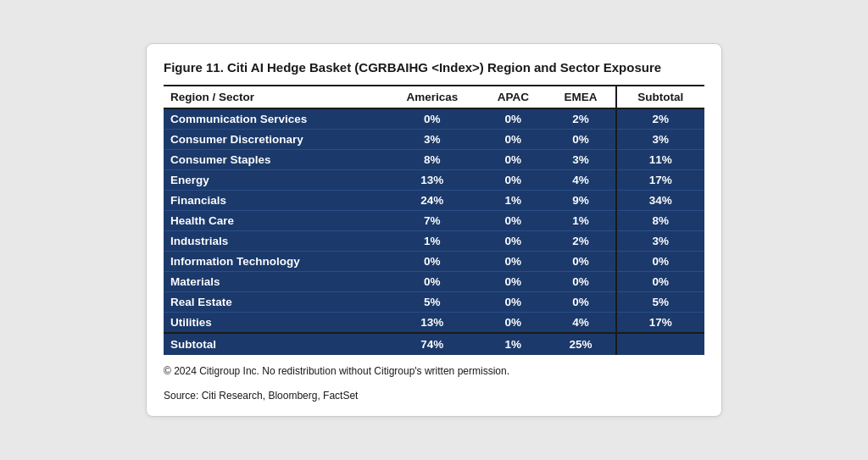 The height and width of the screenshot is (460, 868). I want to click on table-row: Materials 0% 0% 0% 0%, so click(434, 281).